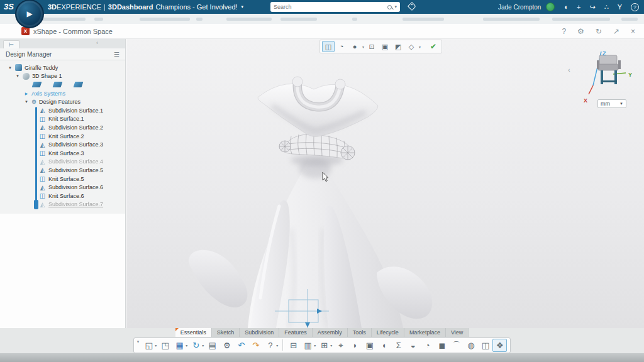 This screenshot has width=644, height=362. What do you see at coordinates (97, 43) in the screenshot?
I see `collapse-panel-icon: ‹` at bounding box center [97, 43].